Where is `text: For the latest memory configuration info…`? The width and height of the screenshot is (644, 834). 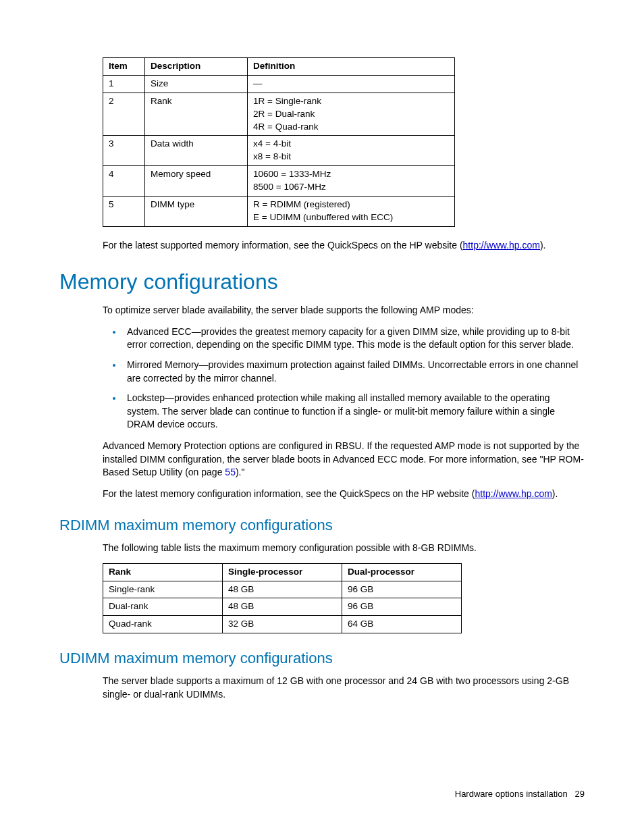
text: For the latest memory configuration info… is located at coordinates (289, 494).